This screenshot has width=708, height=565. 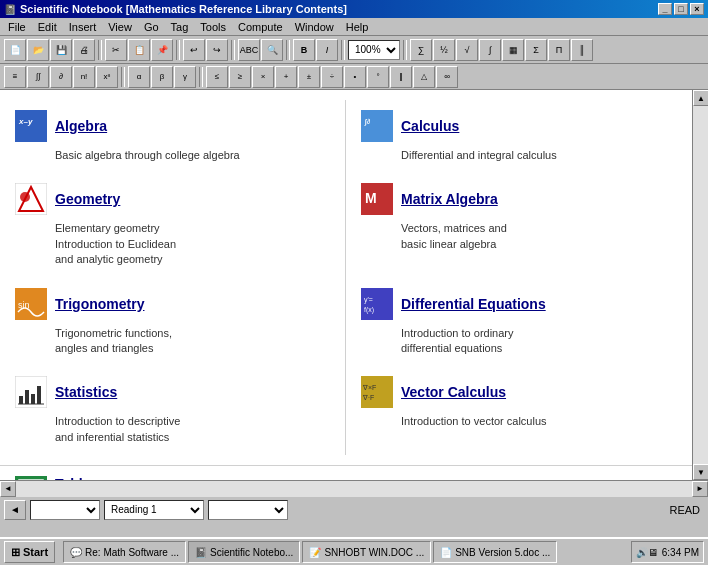 What do you see at coordinates (346, 472) in the screenshot?
I see `topic-tables: Tables (See Chemistry and Physics for mo…` at bounding box center [346, 472].